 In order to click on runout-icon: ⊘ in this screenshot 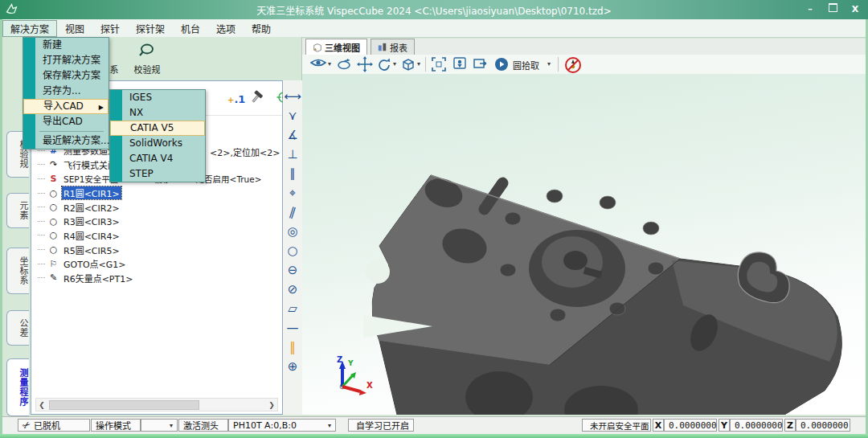, I will do `click(293, 289)`.